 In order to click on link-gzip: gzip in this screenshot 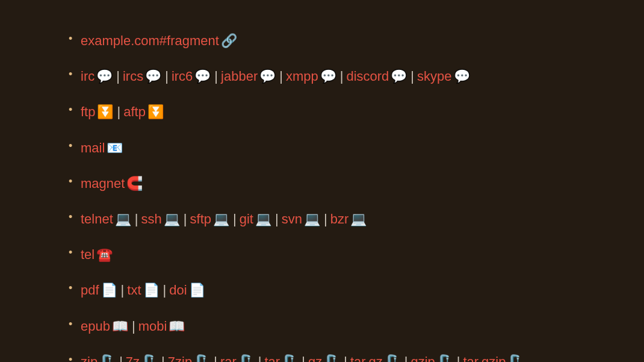, I will do `click(423, 358)`.